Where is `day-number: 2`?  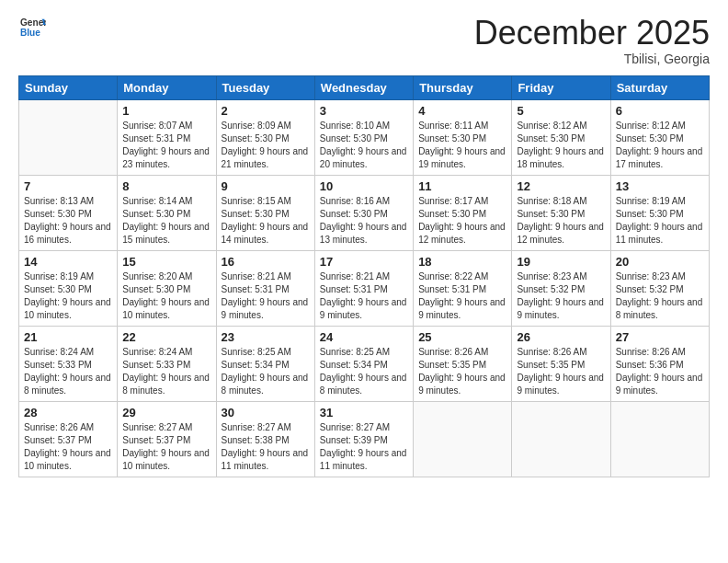
day-number: 2 is located at coordinates (266, 110).